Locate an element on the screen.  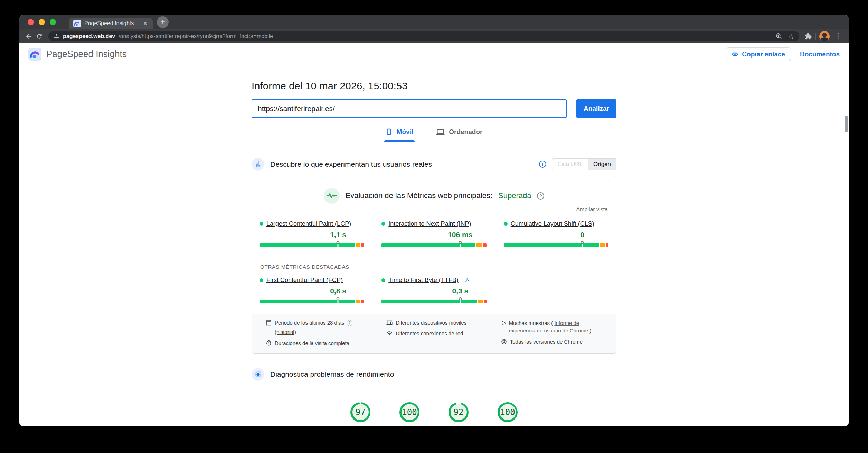
metric-value: 1,1 s is located at coordinates (338, 235).